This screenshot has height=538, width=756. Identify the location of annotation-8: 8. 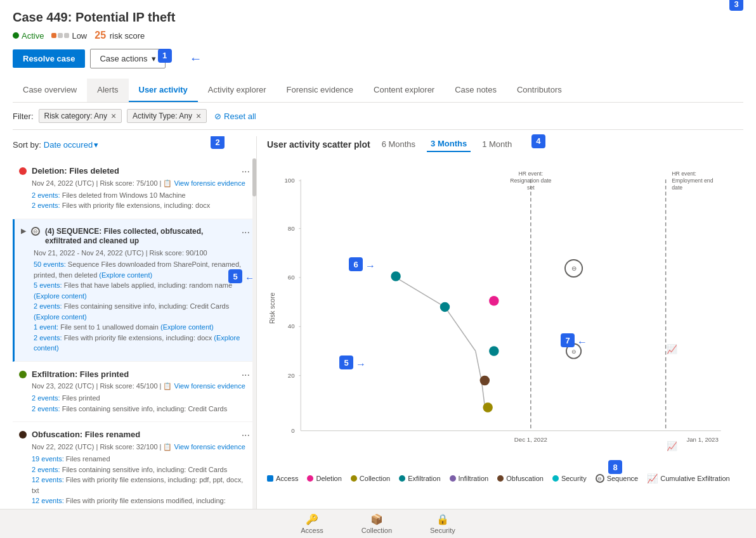
(615, 467).